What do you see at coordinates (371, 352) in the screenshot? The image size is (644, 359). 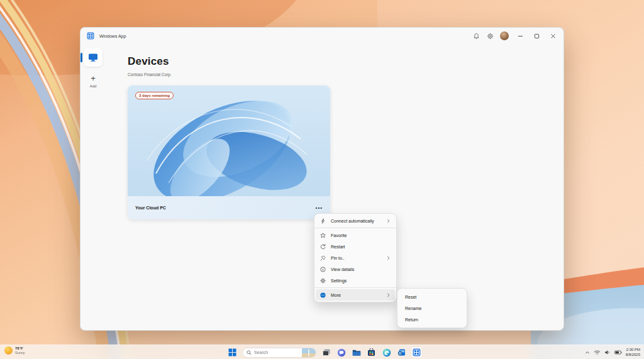 I see `taskbar-app-microsoft-store` at bounding box center [371, 352].